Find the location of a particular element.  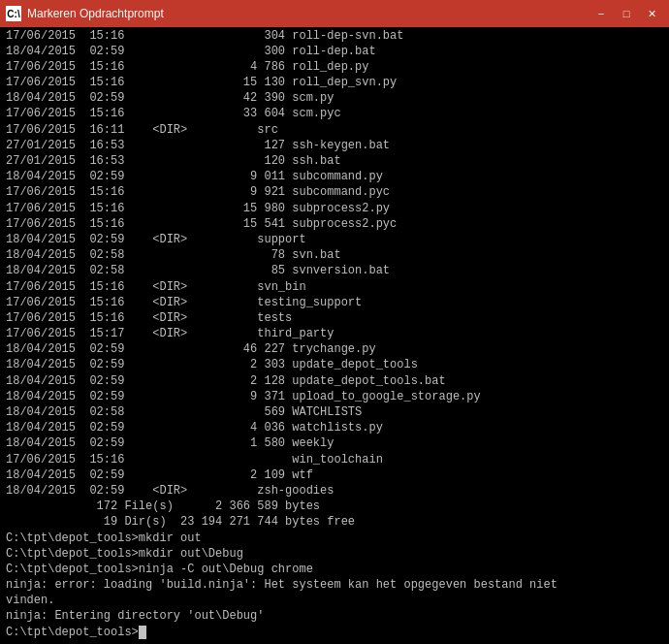

terminal-line: 17/06/2015 15:16 <DIR> svn_bin is located at coordinates (334, 287).